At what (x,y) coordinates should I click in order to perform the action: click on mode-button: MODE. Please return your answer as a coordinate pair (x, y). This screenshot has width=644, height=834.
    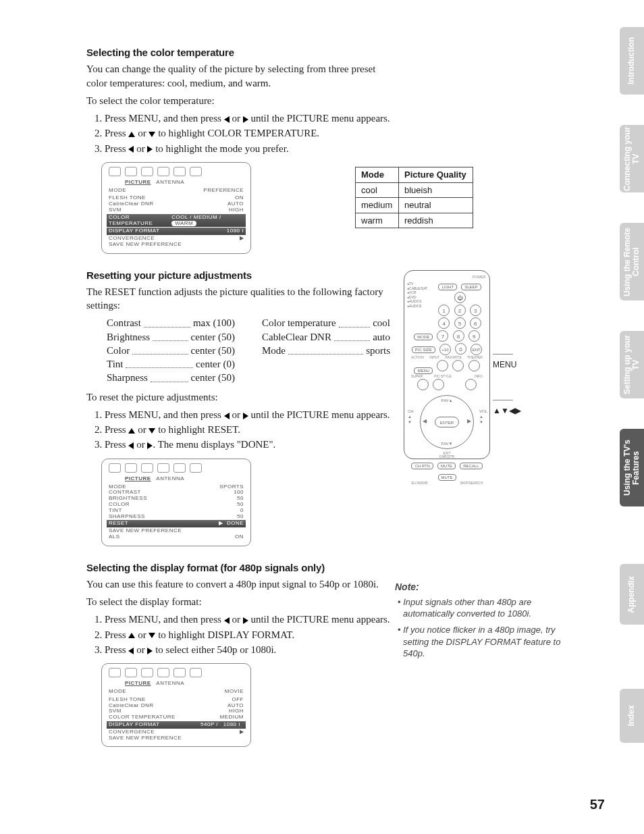
    Looking at the image, I should click on (423, 337).